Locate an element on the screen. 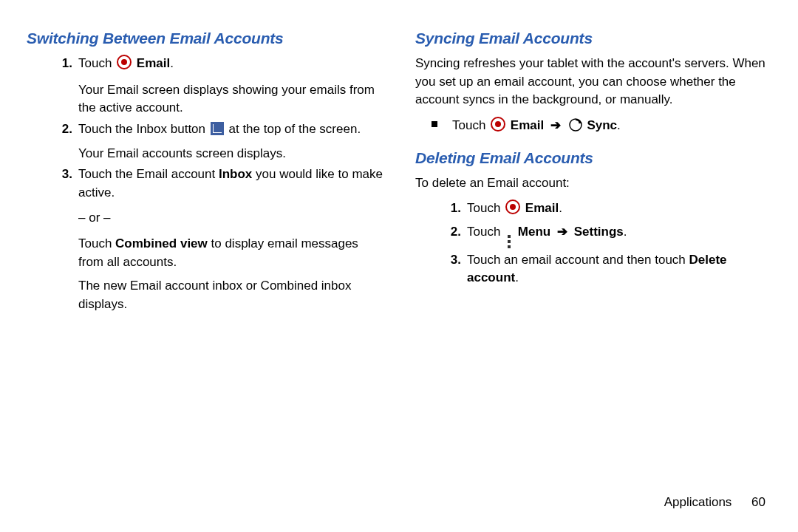  or-text: – or – is located at coordinates (231, 219).